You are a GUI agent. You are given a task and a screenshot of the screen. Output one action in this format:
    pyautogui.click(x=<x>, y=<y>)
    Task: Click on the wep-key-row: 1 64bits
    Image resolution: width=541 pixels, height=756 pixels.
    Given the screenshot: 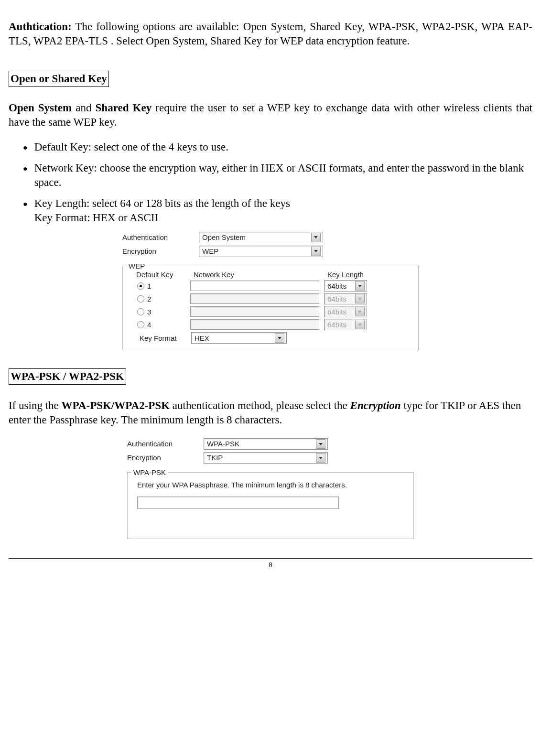 What is the action you would take?
    pyautogui.click(x=270, y=286)
    